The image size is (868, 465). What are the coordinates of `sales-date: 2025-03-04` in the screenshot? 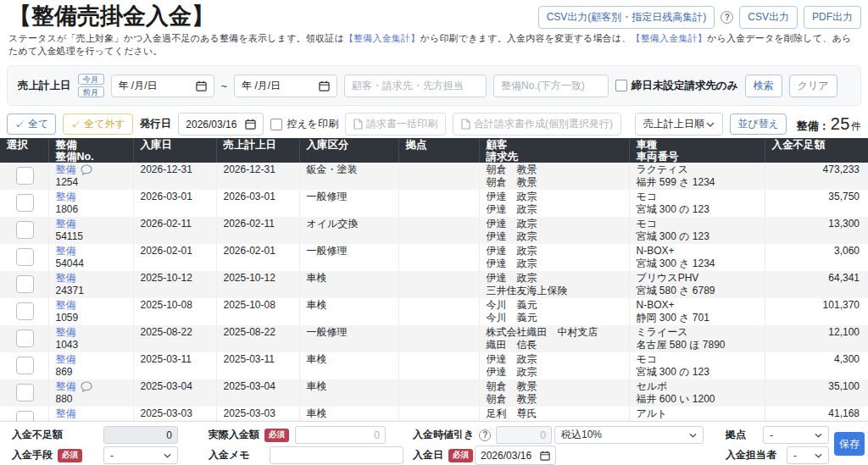 It's located at (258, 393).